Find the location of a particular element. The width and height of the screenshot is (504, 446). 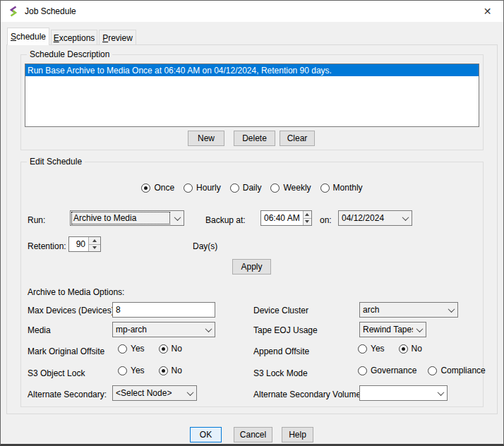

tape-eoj-usage-label: Tape EOJ Usage is located at coordinates (285, 330).